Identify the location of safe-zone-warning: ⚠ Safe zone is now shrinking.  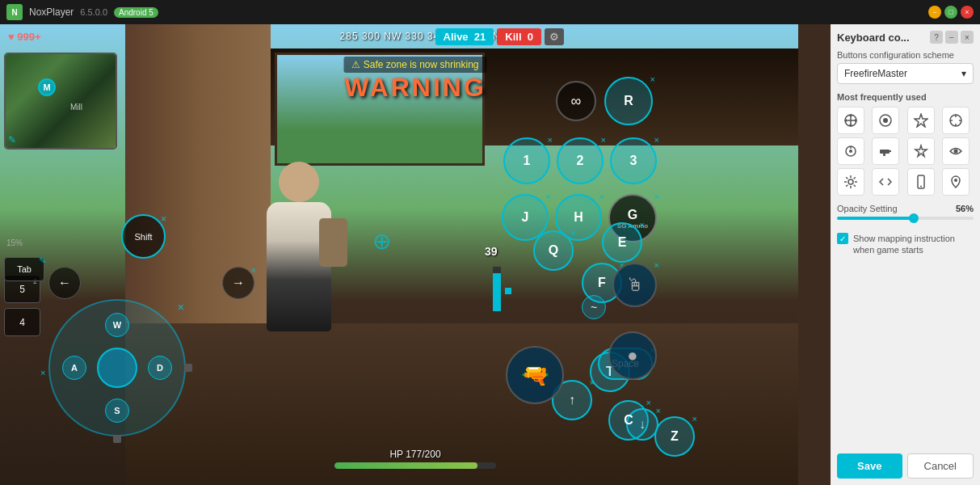
(415, 65).